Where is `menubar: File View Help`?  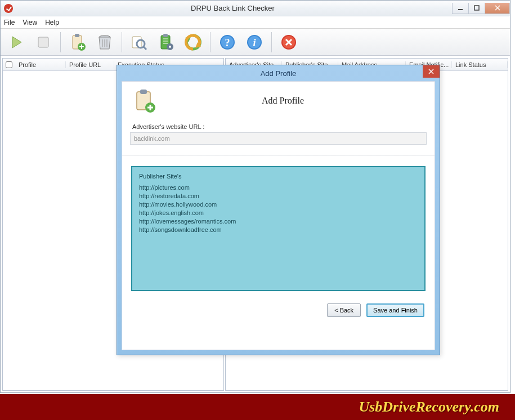
menubar: File View Help is located at coordinates (256, 23).